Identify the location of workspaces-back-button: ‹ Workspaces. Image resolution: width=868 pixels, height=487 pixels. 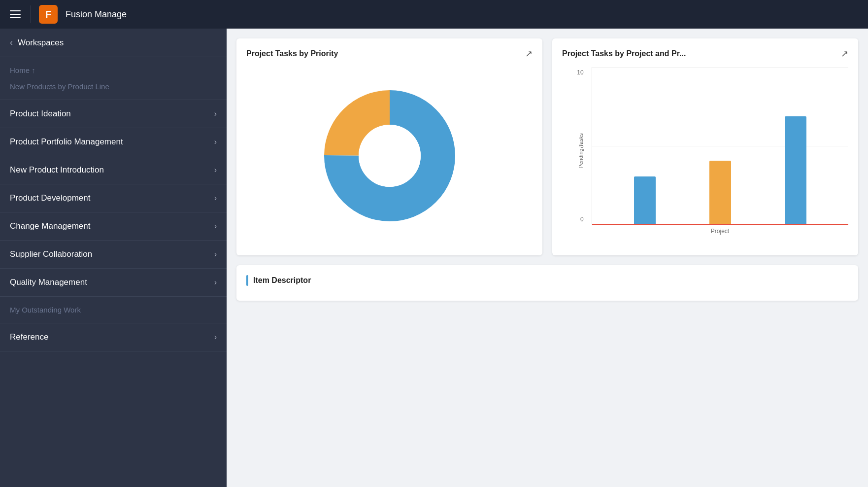
(113, 43).